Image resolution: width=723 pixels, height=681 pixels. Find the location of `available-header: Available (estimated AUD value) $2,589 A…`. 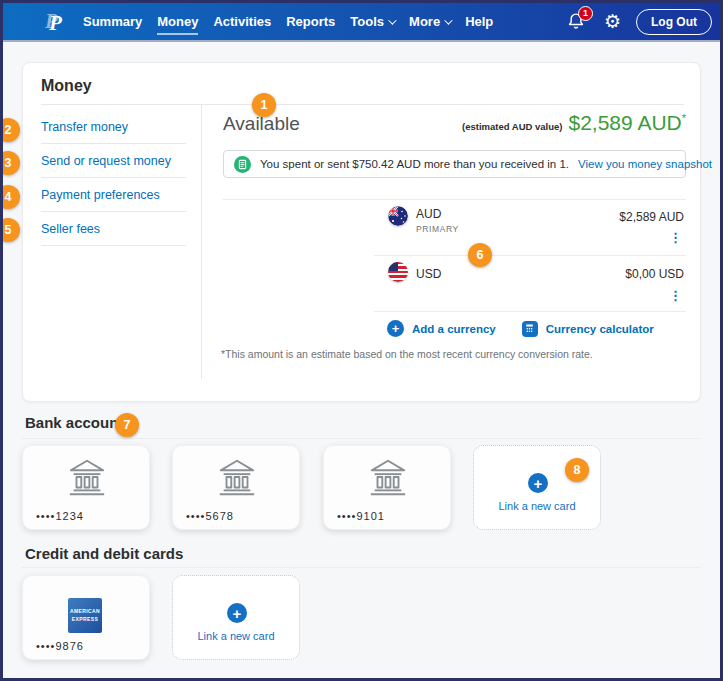

available-header: Available (estimated AUD value) $2,589 A… is located at coordinates (454, 123).